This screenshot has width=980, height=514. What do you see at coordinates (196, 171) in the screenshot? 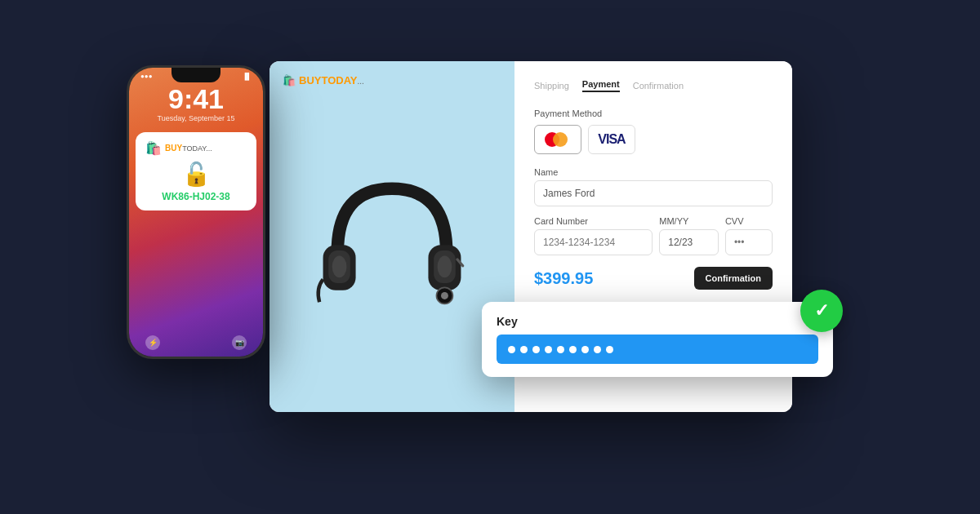
I see `phone-notification-card: 🛍️ BUYTODAY... 🔓 WK86-HJ02-38` at bounding box center [196, 171].